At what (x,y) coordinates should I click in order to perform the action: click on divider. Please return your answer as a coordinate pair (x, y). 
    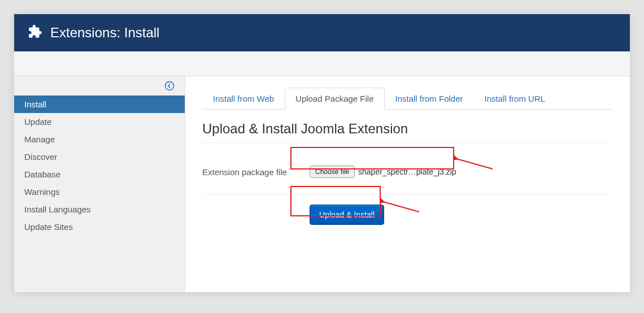
    Looking at the image, I should click on (408, 194).